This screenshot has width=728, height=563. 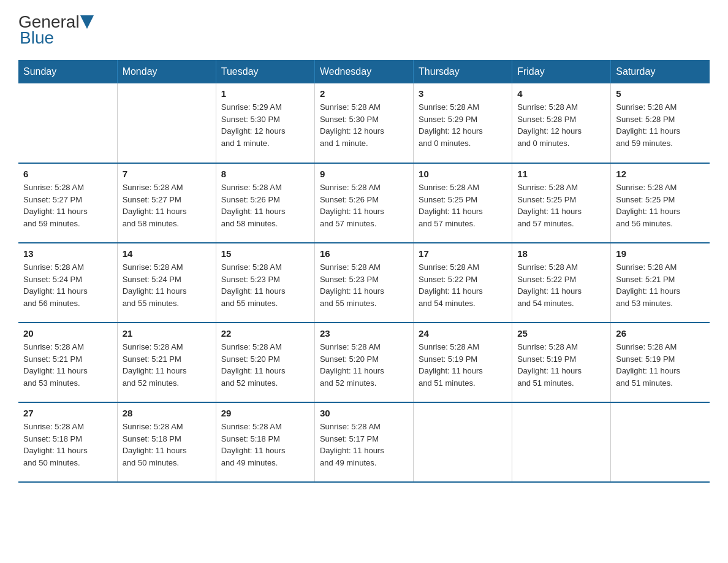 What do you see at coordinates (364, 72) in the screenshot?
I see `calendar-header-row: SundayMondayTuesdayWednesdayThursdayFrid…` at bounding box center [364, 72].